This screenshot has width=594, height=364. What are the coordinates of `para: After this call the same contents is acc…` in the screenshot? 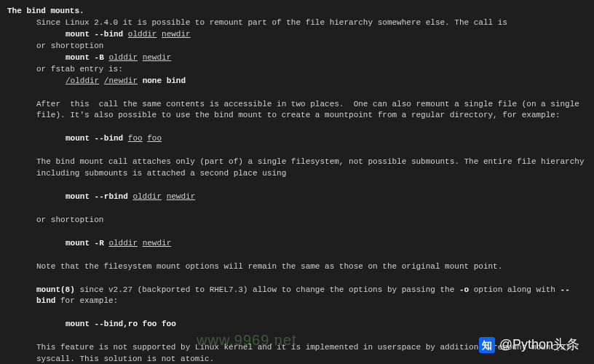 It's located at (297, 111).